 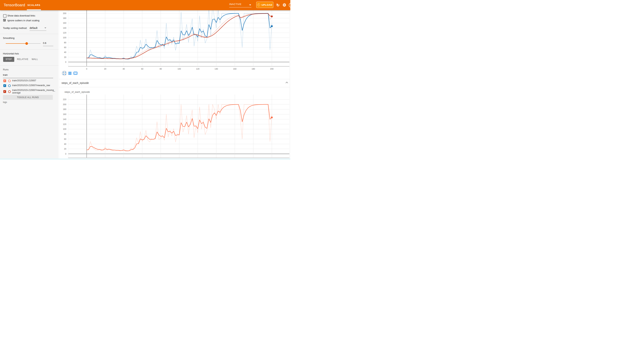 I want to click on runs-label: Runs, so click(x=6, y=70).